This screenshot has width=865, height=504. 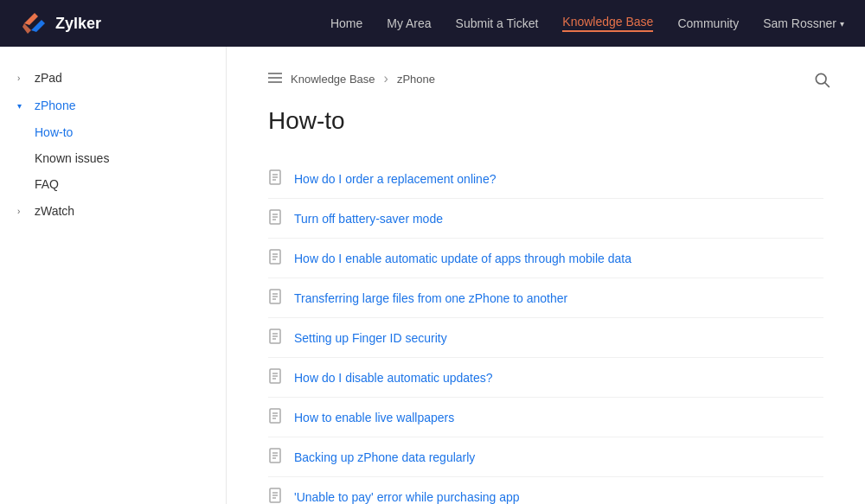 I want to click on sidebar-item-label: zPad, so click(x=121, y=78).